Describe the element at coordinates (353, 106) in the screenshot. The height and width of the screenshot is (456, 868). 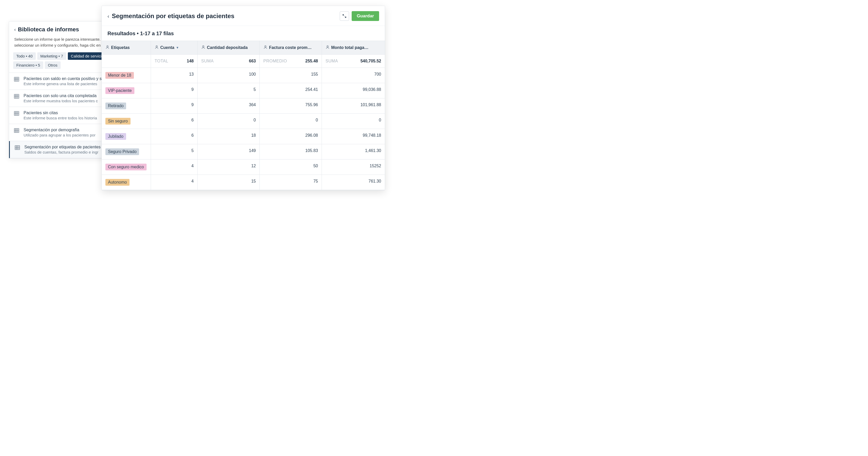
I see `cell-monto: 101,961.88` at that location.